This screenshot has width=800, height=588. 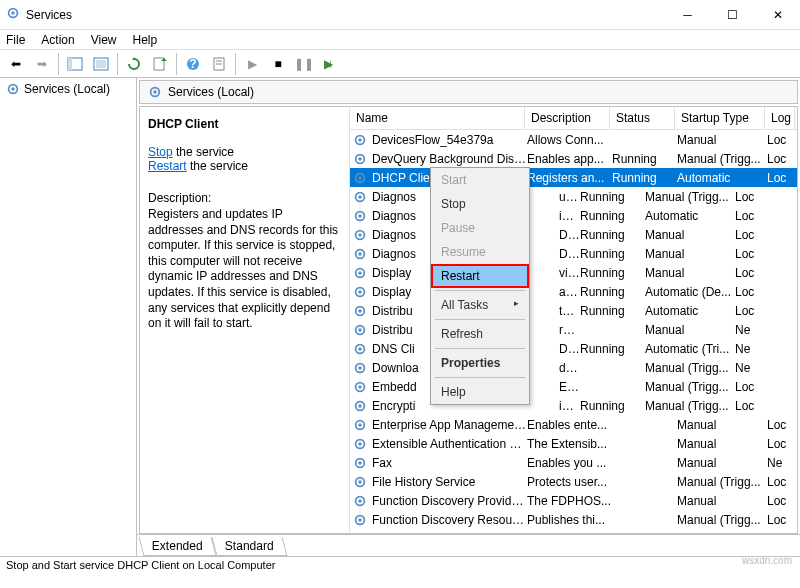 What do you see at coordinates (480, 363) in the screenshot?
I see `ctx-properties: Properties` at bounding box center [480, 363].